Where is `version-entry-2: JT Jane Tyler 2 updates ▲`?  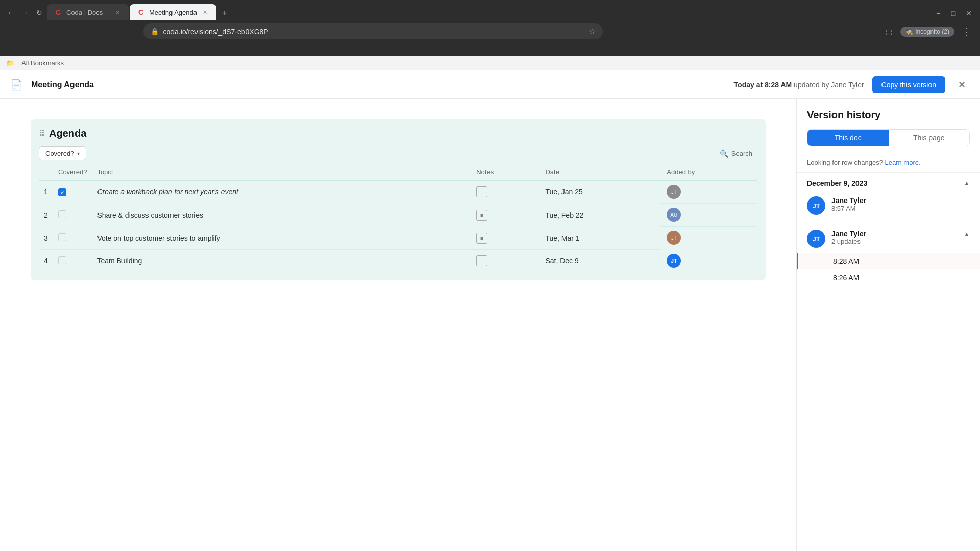 version-entry-2: JT Jane Tyler 2 updates ▲ is located at coordinates (888, 239).